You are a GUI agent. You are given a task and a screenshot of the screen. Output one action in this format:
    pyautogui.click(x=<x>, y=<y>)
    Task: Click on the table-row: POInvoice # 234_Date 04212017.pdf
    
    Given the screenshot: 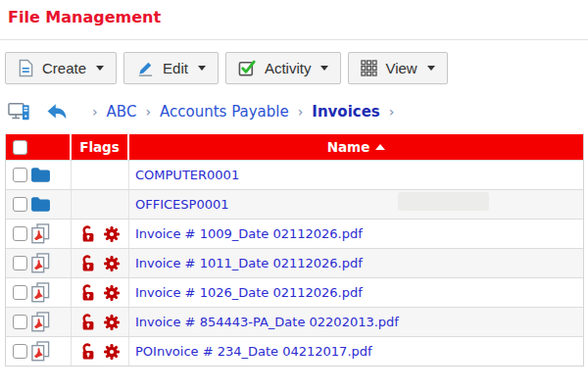 What is the action you would take?
    pyautogui.click(x=294, y=351)
    